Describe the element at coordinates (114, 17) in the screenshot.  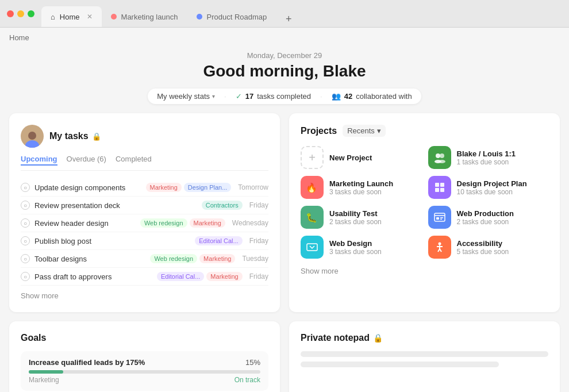
I see `tab-dot-pink` at that location.